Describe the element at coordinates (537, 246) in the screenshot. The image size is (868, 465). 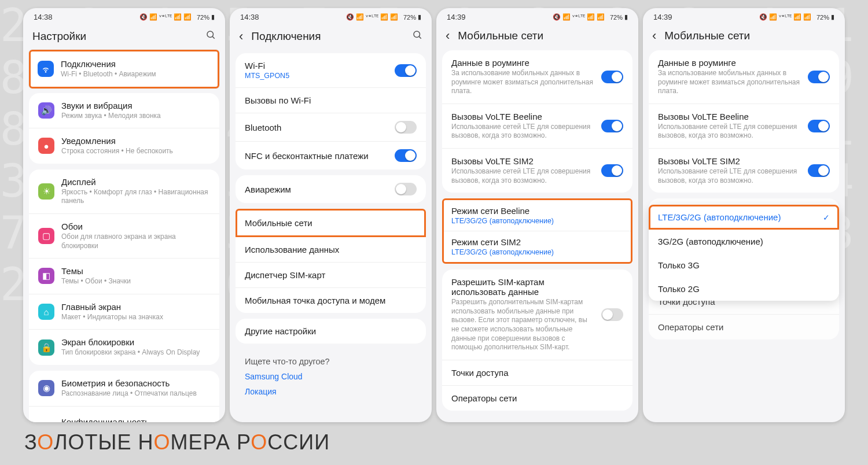
I see `network-mode-sim2-row: Режим сети SIM2 LTE/3G/2G (автоподключен…` at that location.